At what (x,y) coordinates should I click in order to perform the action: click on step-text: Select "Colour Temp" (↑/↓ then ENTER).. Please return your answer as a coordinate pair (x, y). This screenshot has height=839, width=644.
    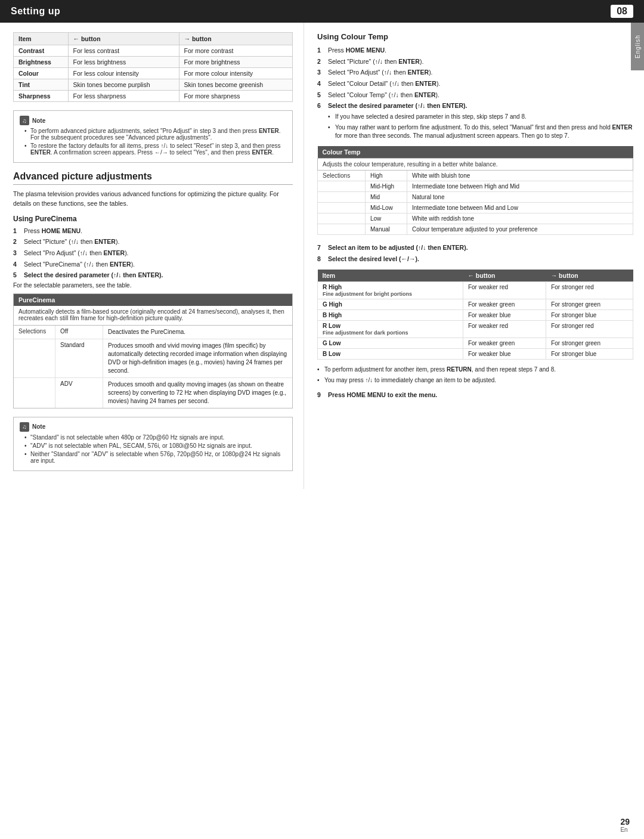
    Looking at the image, I should click on (481, 95).